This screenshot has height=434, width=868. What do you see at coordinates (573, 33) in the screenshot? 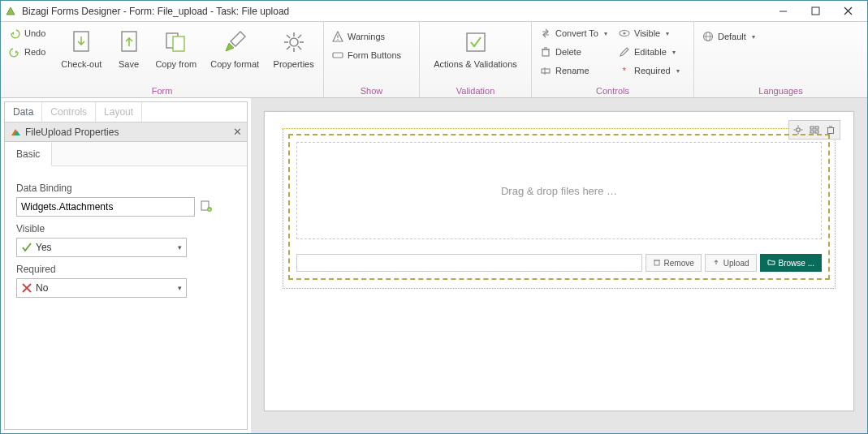
I see `convert-to-button: Convert To▾` at bounding box center [573, 33].